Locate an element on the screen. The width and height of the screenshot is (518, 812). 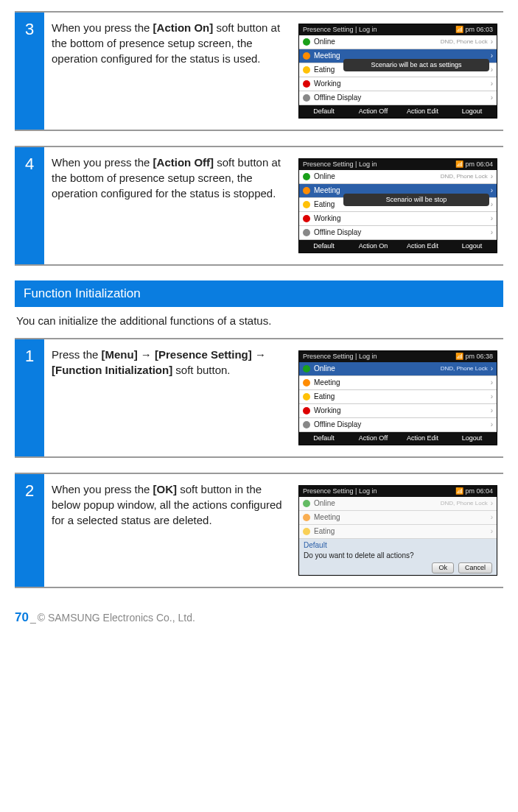
step-text: Press the [Menu] → [Presence Setting] → … is located at coordinates (171, 398).